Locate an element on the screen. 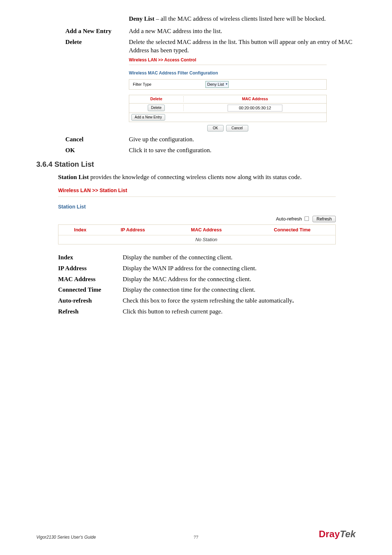 The width and height of the screenshot is (392, 555). cancel-button: Cancel is located at coordinates (237, 128).